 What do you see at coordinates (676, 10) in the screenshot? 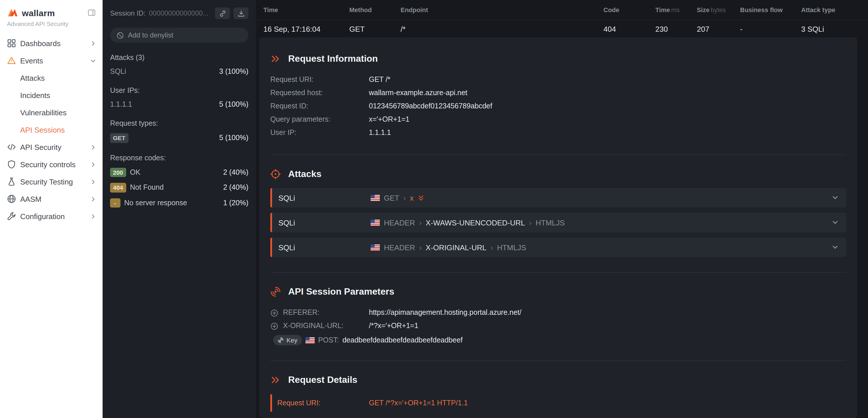
I see `col-time-ms: Timems` at bounding box center [676, 10].